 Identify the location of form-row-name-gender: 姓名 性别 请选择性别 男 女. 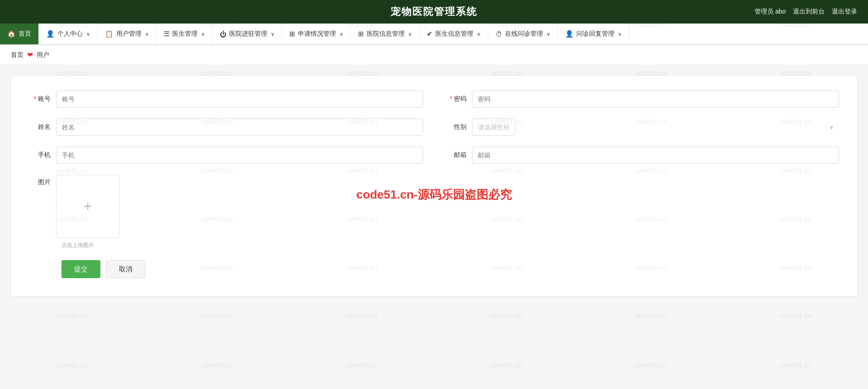
(434, 127).